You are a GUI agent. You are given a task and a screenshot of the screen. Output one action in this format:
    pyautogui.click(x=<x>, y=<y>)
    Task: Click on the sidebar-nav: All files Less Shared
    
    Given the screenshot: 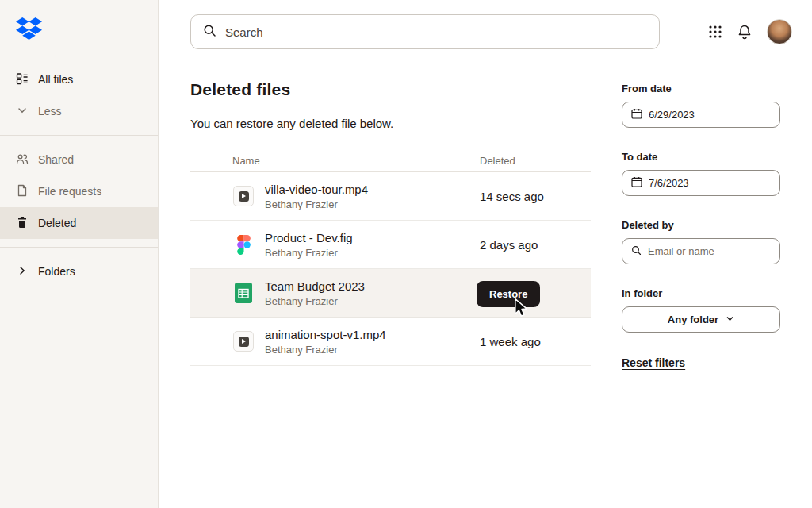 What is the action you would take?
    pyautogui.click(x=79, y=175)
    